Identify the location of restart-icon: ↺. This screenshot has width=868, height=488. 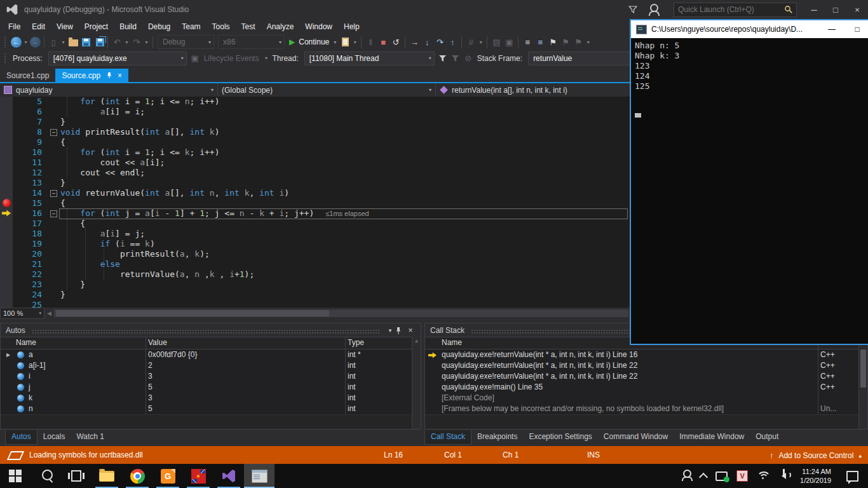
(396, 42).